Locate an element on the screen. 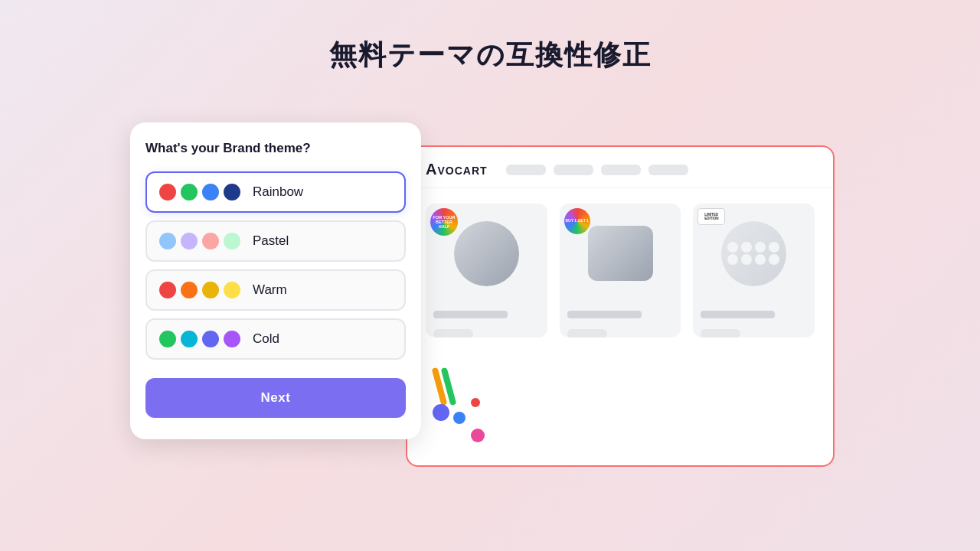 Image resolution: width=980 pixels, height=551 pixels. warm-label: Warm is located at coordinates (270, 290).